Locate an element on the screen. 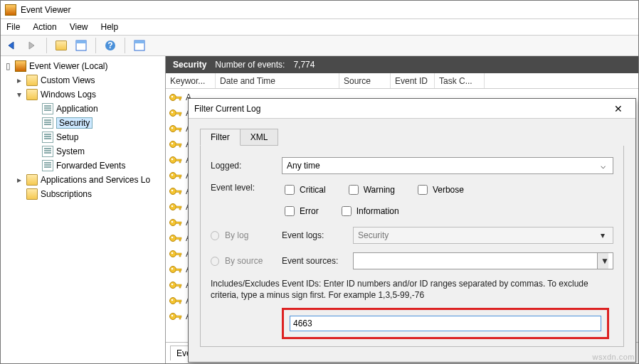 This screenshot has width=639, height=364. checkbox-warning: Warning is located at coordinates (370, 190).